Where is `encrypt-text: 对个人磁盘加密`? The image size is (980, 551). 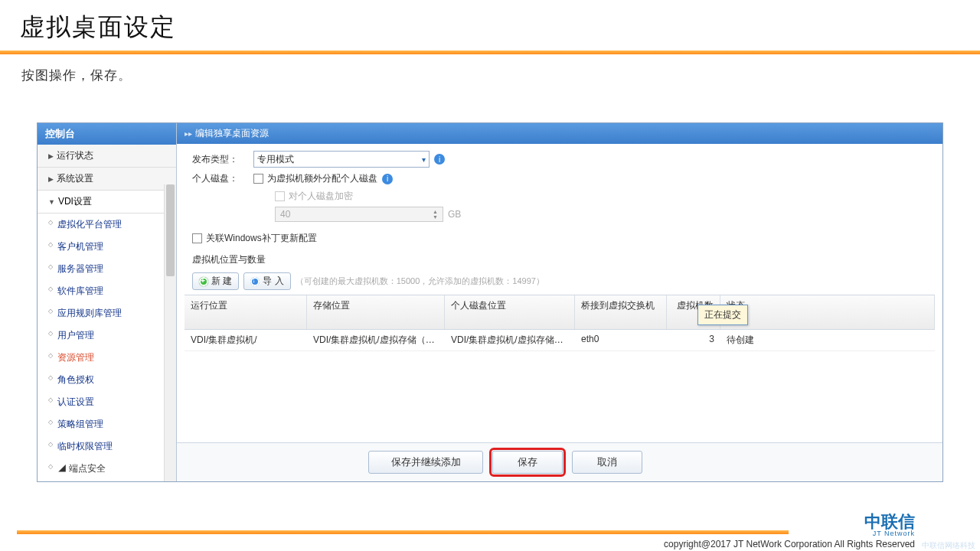 encrypt-text: 对个人磁盘加密 is located at coordinates (321, 196).